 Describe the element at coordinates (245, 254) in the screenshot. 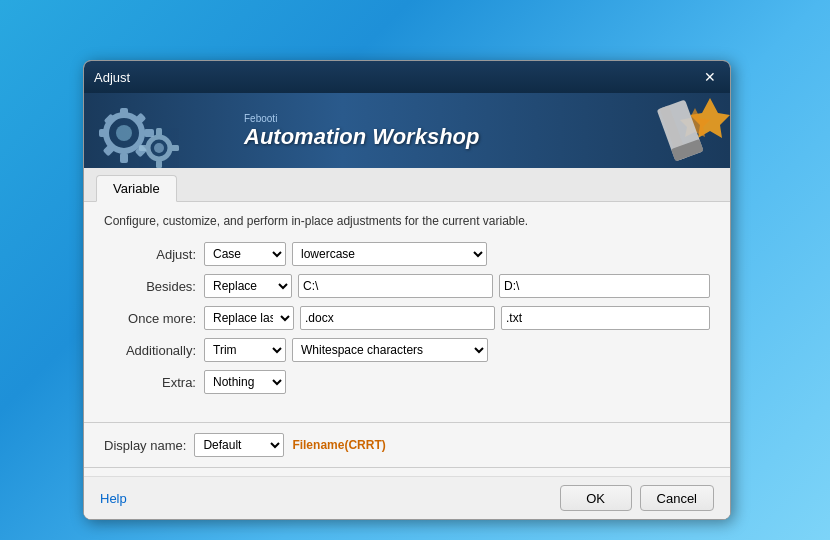

I see `adjust-type-select: Case Trim Replace Pad Nothing` at that location.